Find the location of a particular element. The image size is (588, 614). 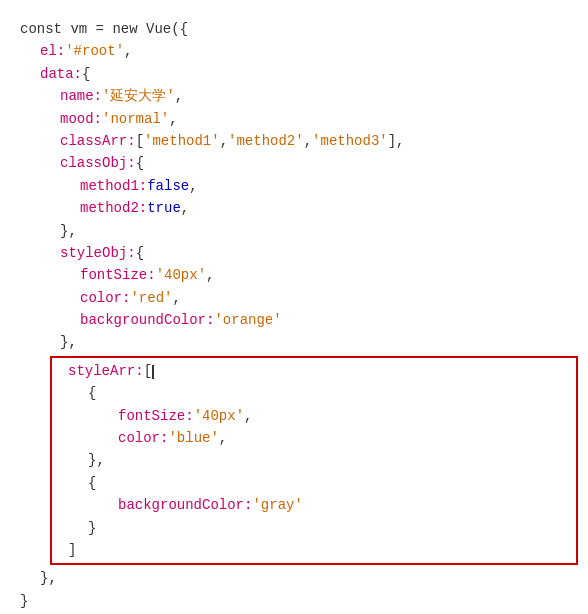

code-line: ] is located at coordinates (314, 550).